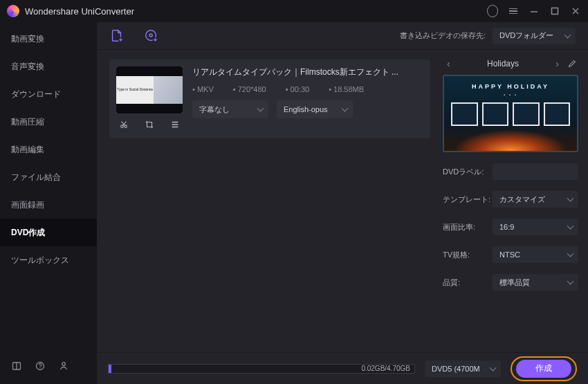  Describe the element at coordinates (448, 64) in the screenshot. I see `menu-prev-icon: ‹` at that location.